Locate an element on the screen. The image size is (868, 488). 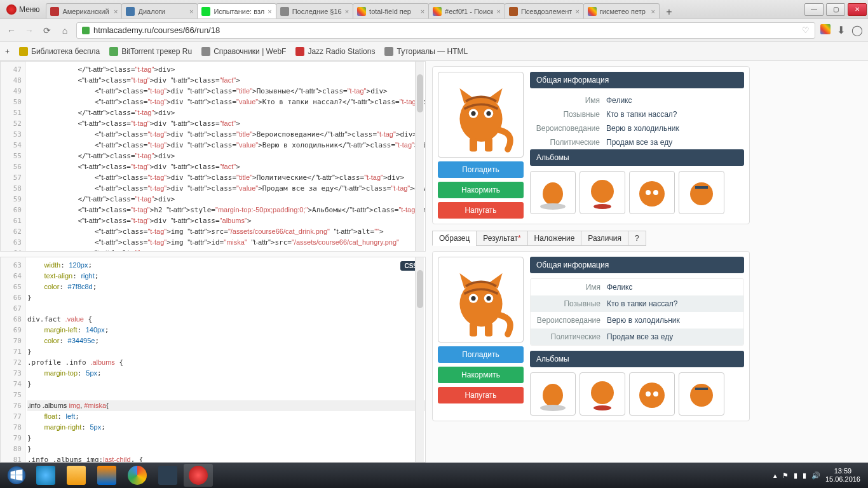
taskbar-explorer is located at coordinates (76, 475).